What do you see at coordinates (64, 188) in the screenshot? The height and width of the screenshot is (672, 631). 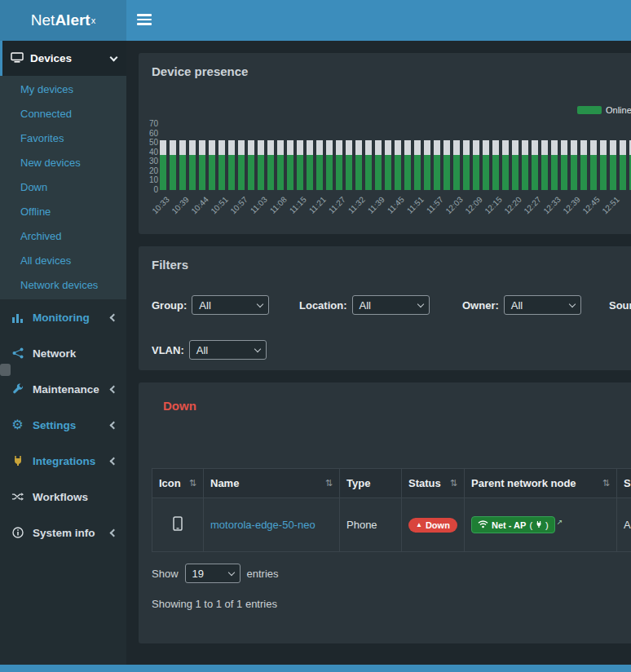 I see `device-submenu: My devicesConnectedFavoritesNew devicesD…` at bounding box center [64, 188].